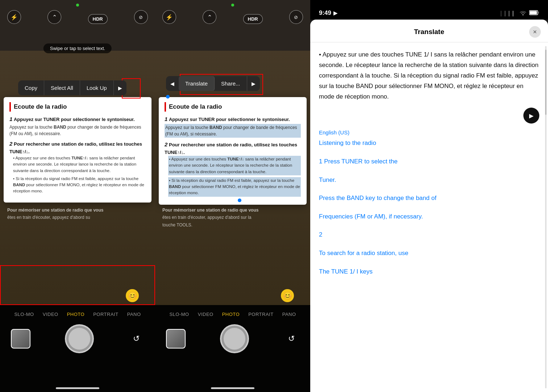  Describe the element at coordinates (141, 17) in the screenshot. I see `camera-off-icon: ⊘` at that location.